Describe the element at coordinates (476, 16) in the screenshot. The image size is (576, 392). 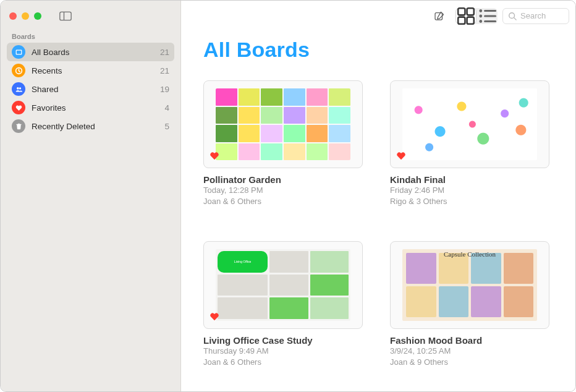
I see `view-mode-segment` at that location.